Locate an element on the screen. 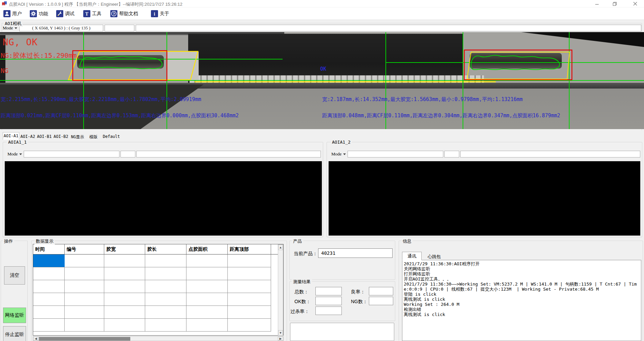 This screenshot has width=644, height=341. clear-button: 清空 is located at coordinates (15, 275).